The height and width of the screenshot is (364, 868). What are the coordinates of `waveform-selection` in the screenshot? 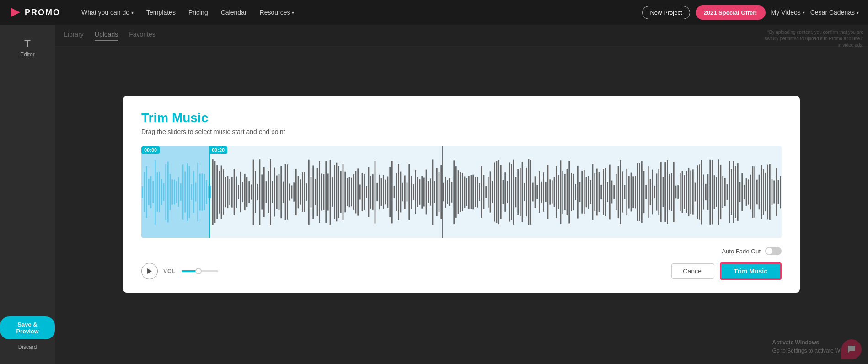 It's located at (176, 192).